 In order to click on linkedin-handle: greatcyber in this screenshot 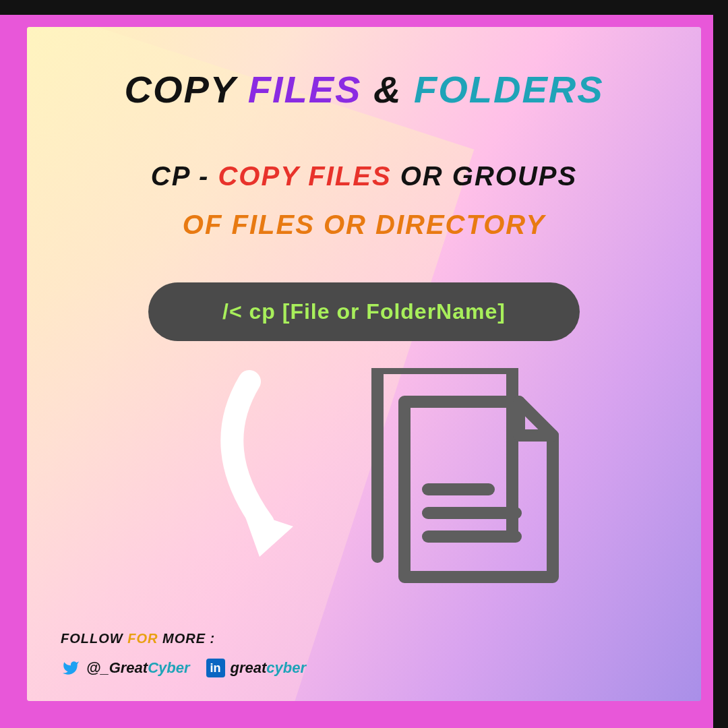, I will do `click(268, 668)`.